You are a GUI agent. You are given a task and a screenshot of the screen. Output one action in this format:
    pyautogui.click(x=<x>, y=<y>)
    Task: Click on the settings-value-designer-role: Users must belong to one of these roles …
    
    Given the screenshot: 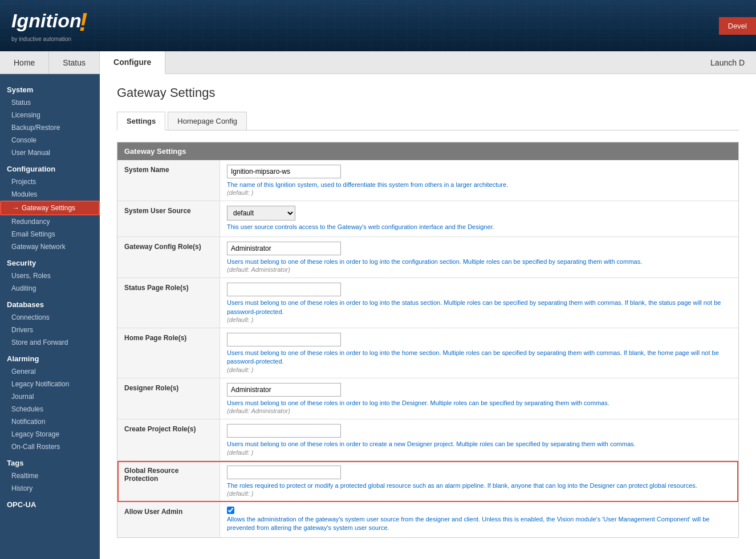 What is the action you would take?
    pyautogui.click(x=479, y=399)
    